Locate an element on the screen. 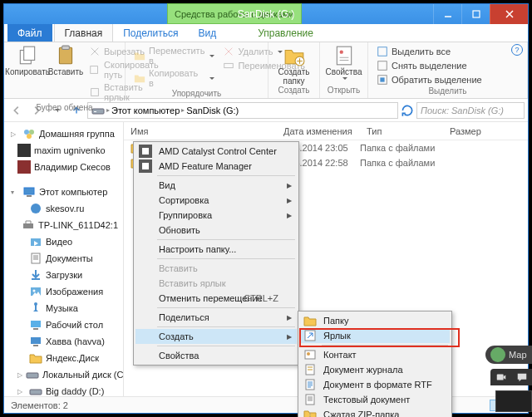  nav-item: Хавва (havva) is located at coordinates (63, 341).